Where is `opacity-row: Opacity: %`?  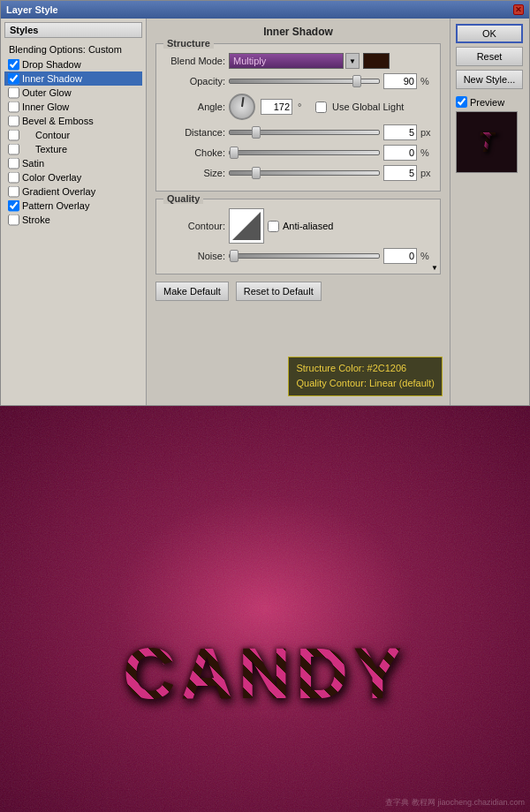 opacity-row: Opacity: % is located at coordinates (299, 81).